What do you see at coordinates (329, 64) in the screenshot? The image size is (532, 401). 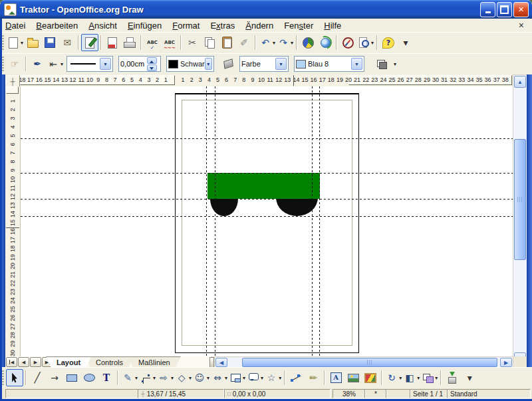 I see `fill-color-select: Blau 8 ▾` at bounding box center [329, 64].